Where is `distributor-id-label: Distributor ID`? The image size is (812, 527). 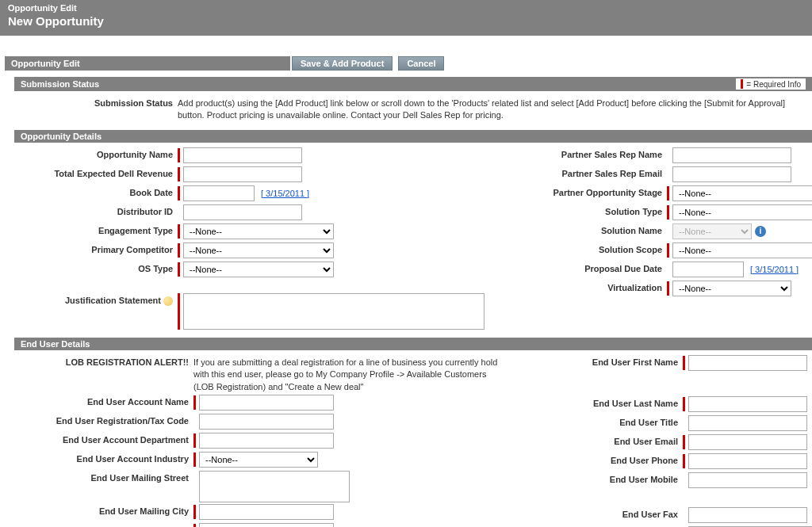
distributor-id-label: Distributor ID is located at coordinates (98, 211).